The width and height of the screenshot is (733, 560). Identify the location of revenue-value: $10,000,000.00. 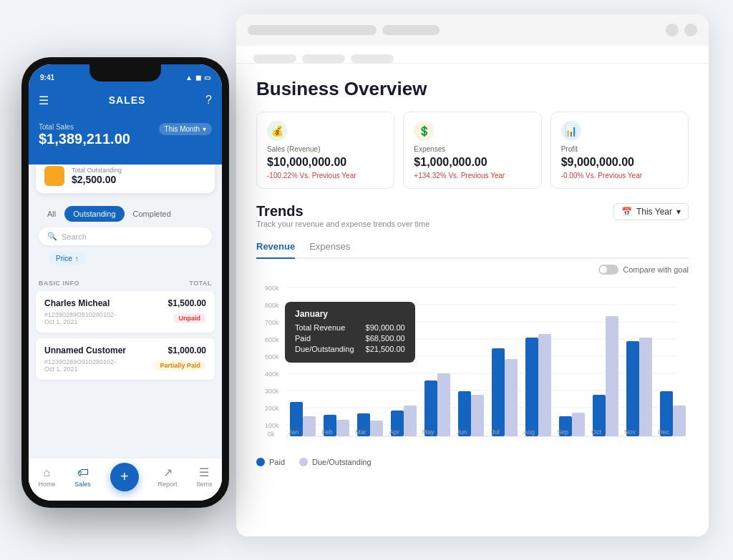
(325, 162).